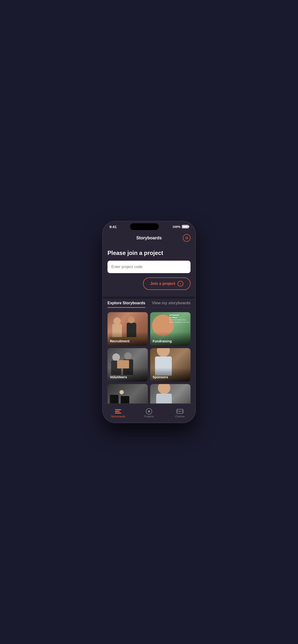 The image size is (298, 644). Describe the element at coordinates (170, 365) in the screenshot. I see `card-sponsors: Sponsors` at that location.